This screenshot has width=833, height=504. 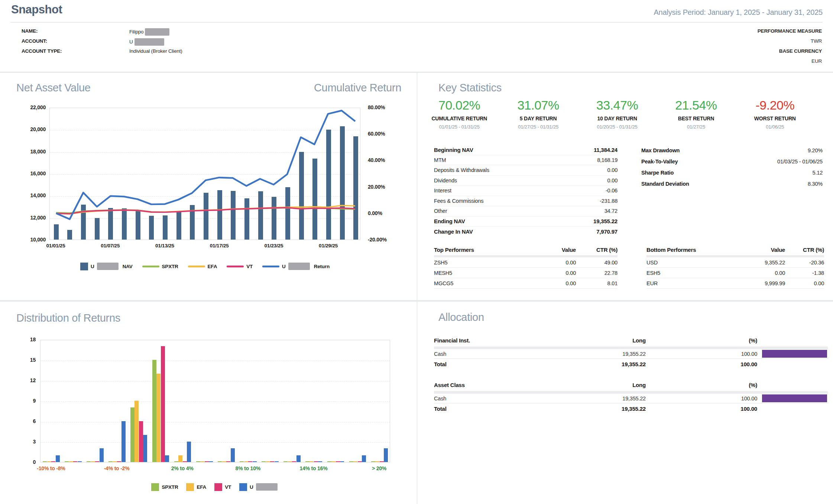 What do you see at coordinates (597, 283) in the screenshot?
I see `ctr-cell: 8.01` at bounding box center [597, 283].